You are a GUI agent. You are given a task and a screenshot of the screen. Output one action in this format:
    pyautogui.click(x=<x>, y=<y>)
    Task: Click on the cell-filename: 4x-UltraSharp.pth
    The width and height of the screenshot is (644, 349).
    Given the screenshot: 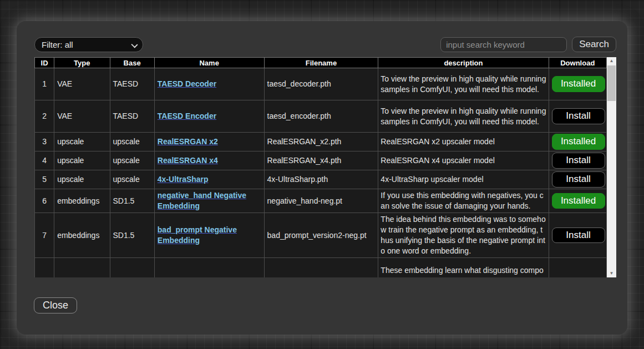 What is the action you would take?
    pyautogui.click(x=321, y=180)
    